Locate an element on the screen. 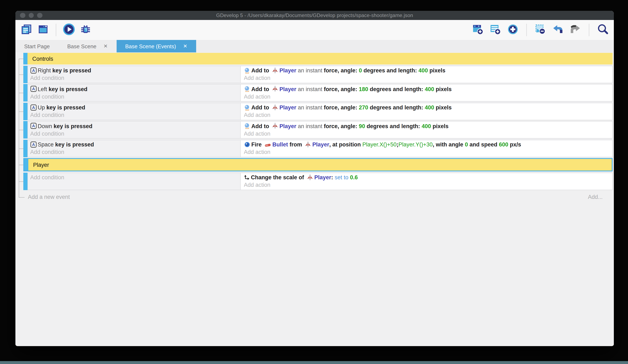  condition-sentence: ASpace key is pressed is located at coordinates (134, 145).